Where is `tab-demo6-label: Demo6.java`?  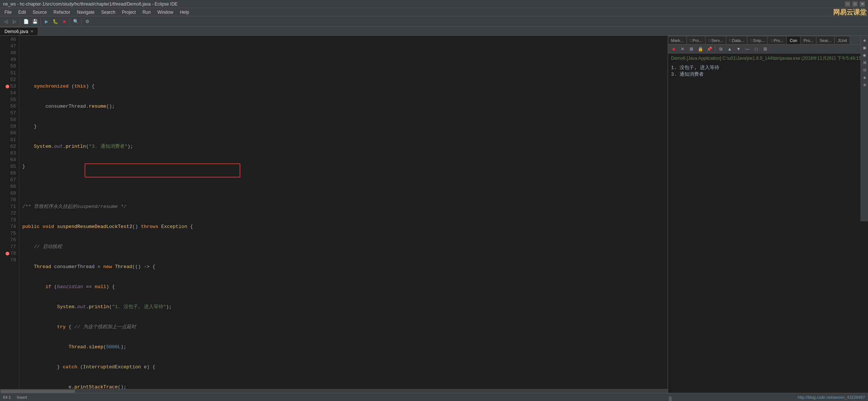 tab-demo6-label: Demo6.java is located at coordinates (16, 32).